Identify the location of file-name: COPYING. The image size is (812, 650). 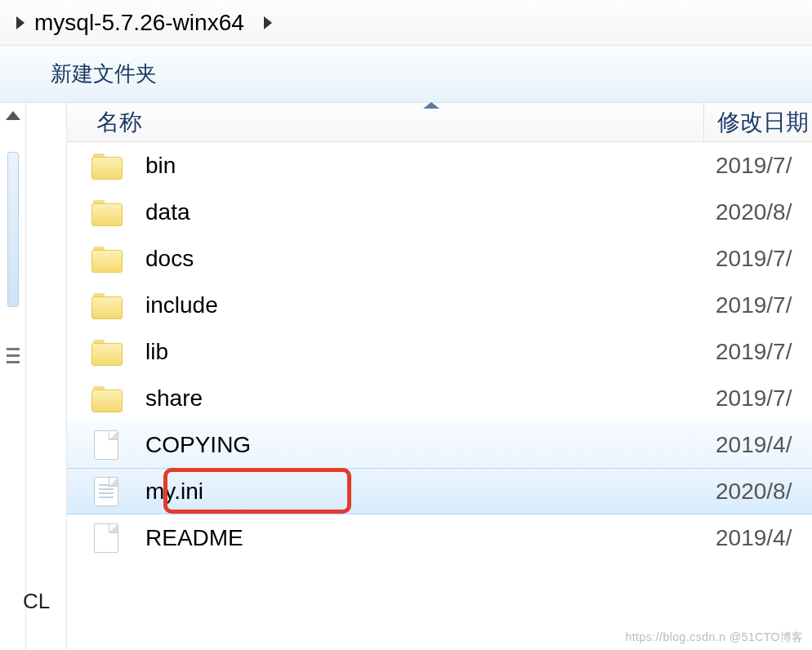
(424, 445).